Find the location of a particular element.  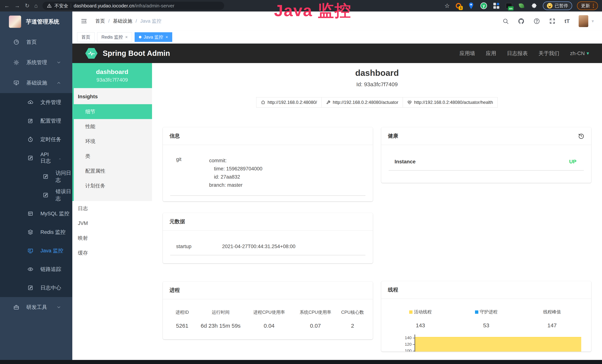

breadcrumb-home: 首页 is located at coordinates (100, 21).